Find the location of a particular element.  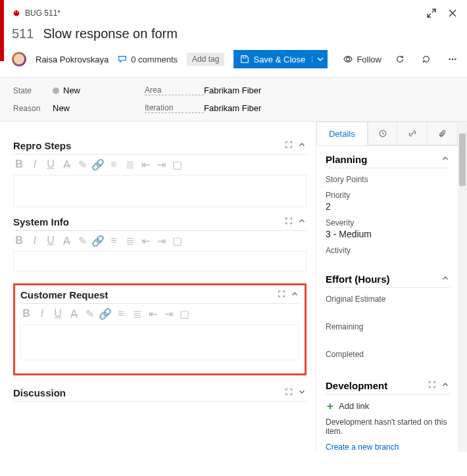

left-accent-bar is located at coordinates (2, 30).